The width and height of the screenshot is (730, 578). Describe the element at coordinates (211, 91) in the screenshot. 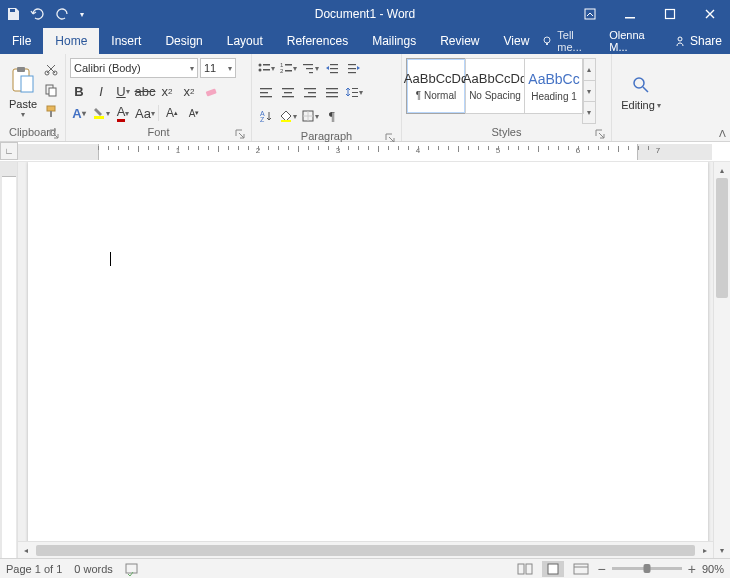

I see `eraser-icon` at that location.